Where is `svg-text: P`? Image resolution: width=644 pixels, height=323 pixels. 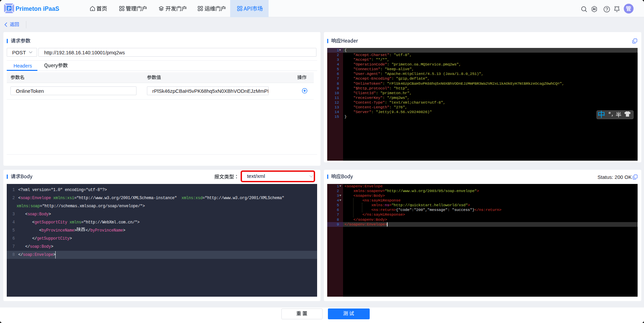 svg-text: P is located at coordinates (9, 9).